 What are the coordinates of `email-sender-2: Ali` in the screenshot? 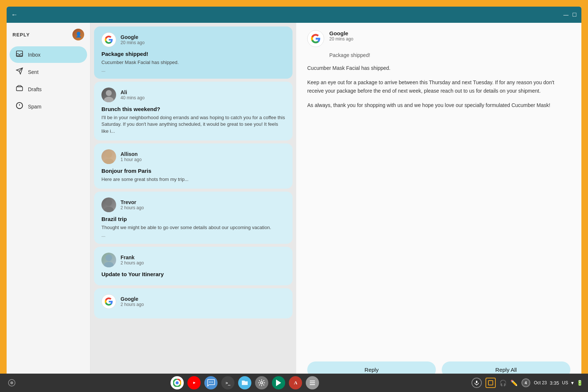 It's located at (132, 92).